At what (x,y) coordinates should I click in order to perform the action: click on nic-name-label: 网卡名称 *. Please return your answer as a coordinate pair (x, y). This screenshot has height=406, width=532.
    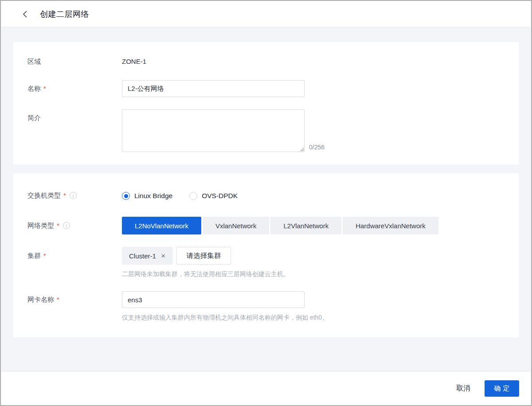
    Looking at the image, I should click on (74, 298).